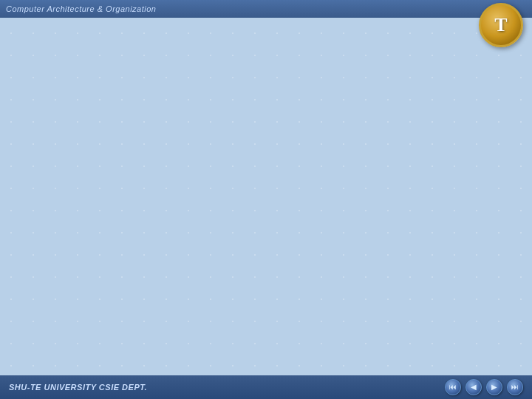  I want to click on logo-letter: T, so click(501, 25).